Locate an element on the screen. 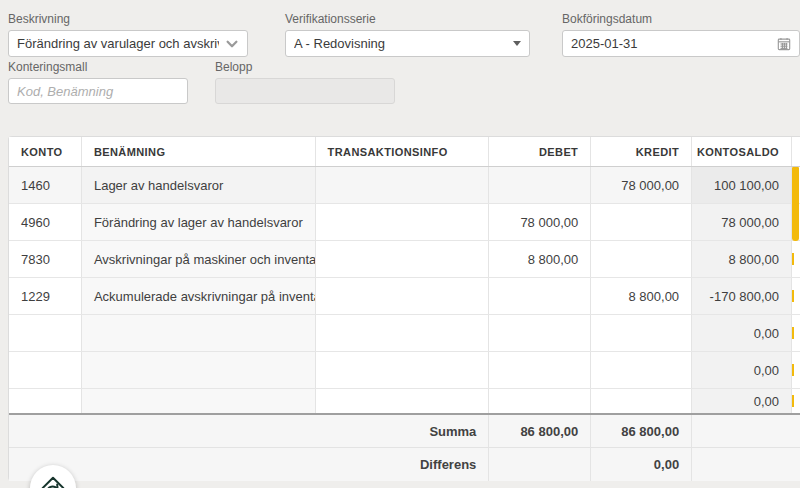 This screenshot has width=800, height=488. table-row: 7830 Avskrivningar på maskiner och inven… is located at coordinates (404, 260).